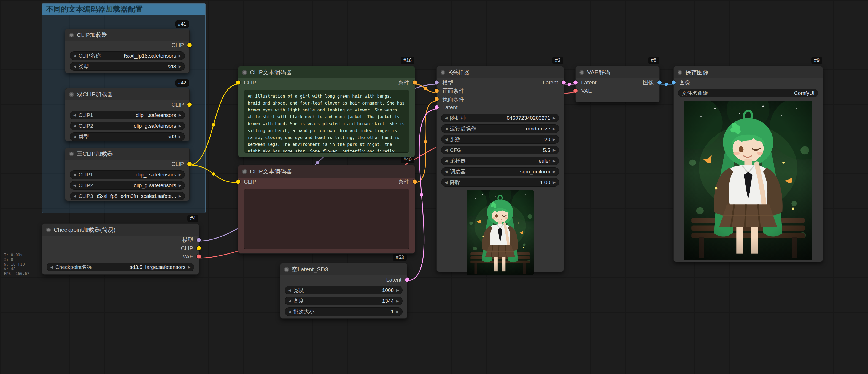  Describe the element at coordinates (127, 35) in the screenshot. I see `node-title-bar: CLIP加载器` at that location.